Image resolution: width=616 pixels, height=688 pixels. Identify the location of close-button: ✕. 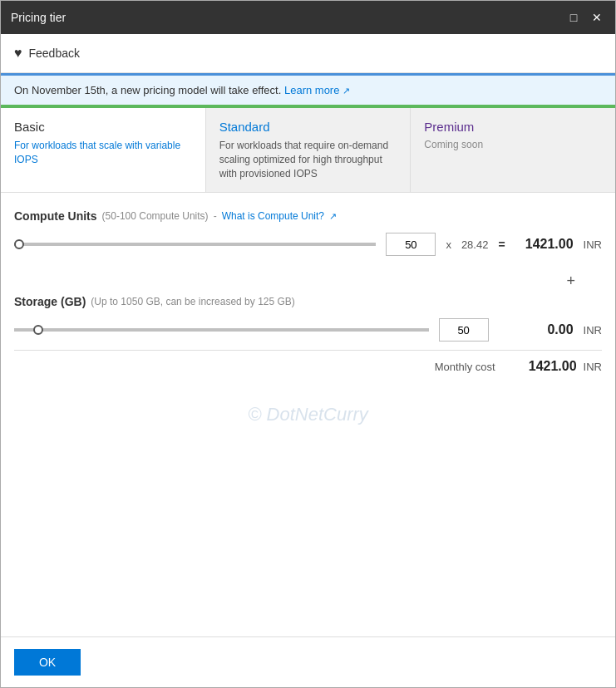
(597, 17).